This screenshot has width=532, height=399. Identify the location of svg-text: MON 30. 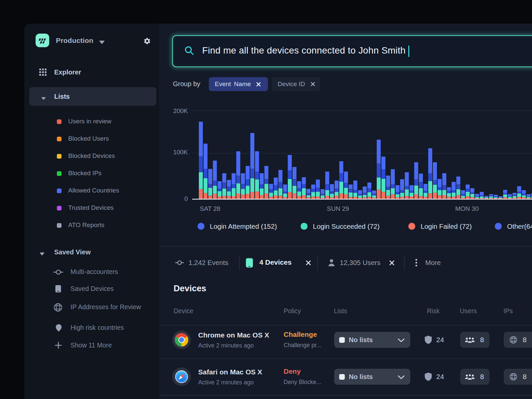
(467, 209).